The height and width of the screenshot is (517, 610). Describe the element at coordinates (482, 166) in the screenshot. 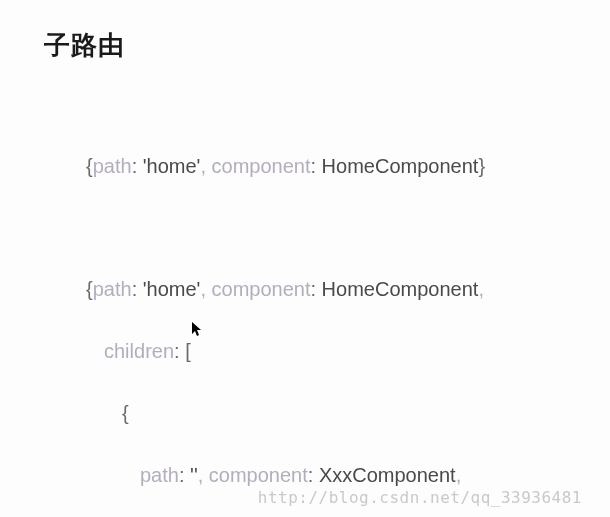

I see `brace: }` at that location.